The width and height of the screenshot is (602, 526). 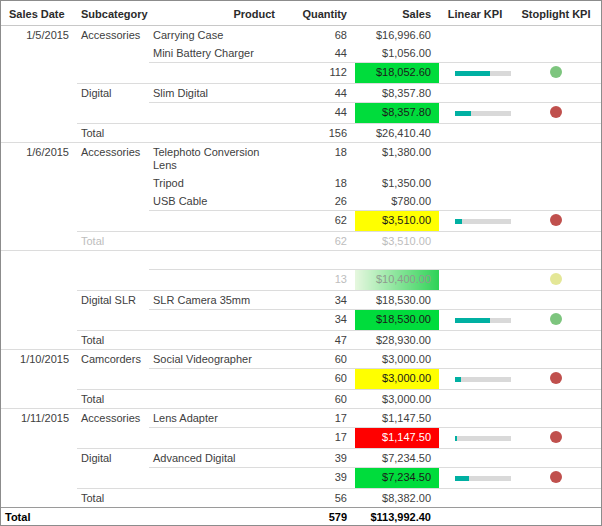 What do you see at coordinates (39, 36) in the screenshot?
I see `sales-date-cell: 1/5/2015` at bounding box center [39, 36].